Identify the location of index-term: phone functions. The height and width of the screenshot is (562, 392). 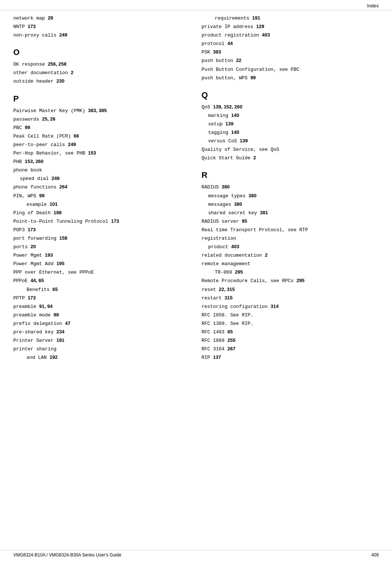
(36, 187).